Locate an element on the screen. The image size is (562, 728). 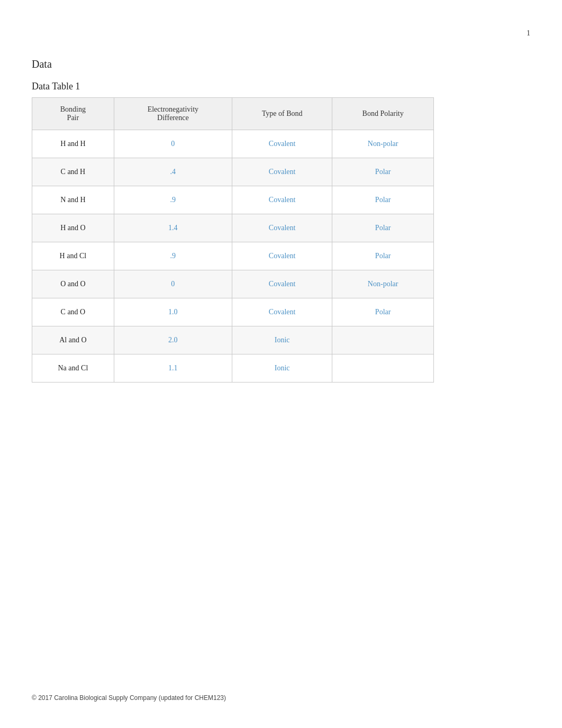
table-row: C and H.4CovalentPolar is located at coordinates (233, 172).